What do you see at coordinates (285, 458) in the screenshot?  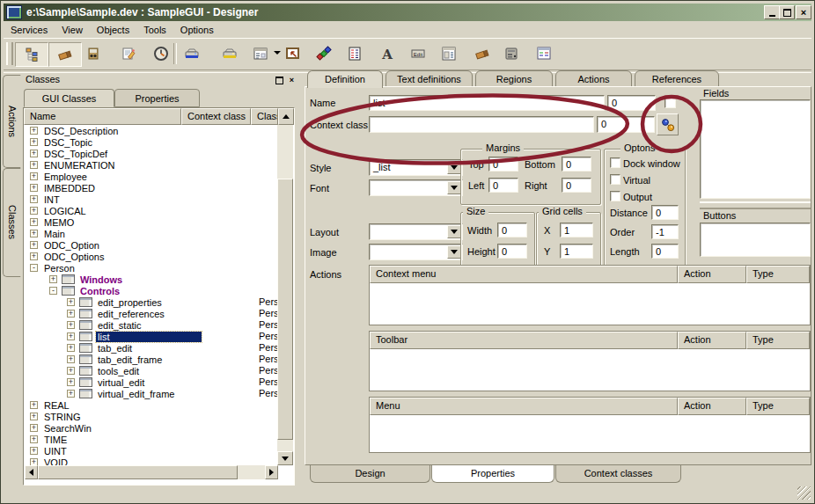 I see `scroll-down-button` at bounding box center [285, 458].